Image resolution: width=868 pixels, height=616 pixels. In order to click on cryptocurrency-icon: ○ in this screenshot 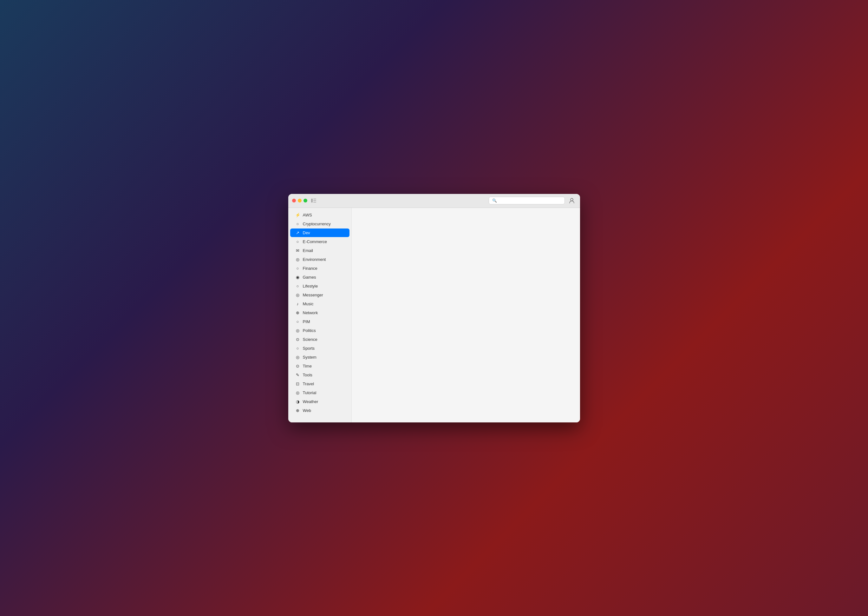, I will do `click(298, 224)`.